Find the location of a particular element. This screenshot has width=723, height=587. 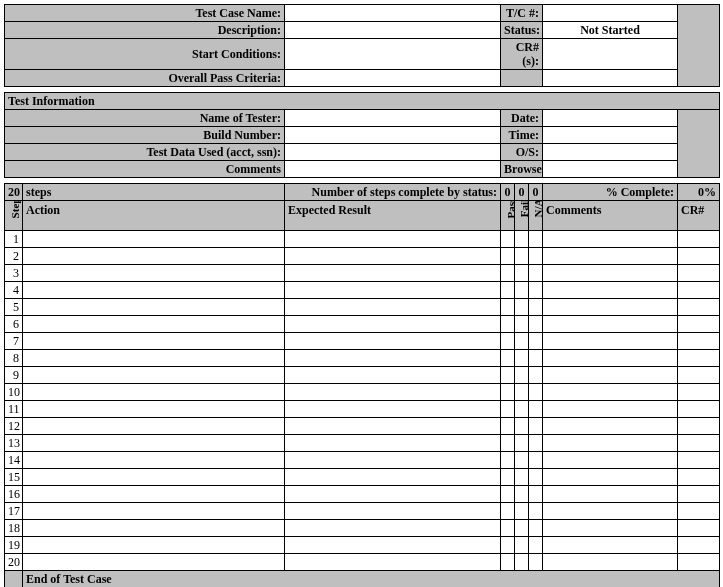

value-os is located at coordinates (610, 152).